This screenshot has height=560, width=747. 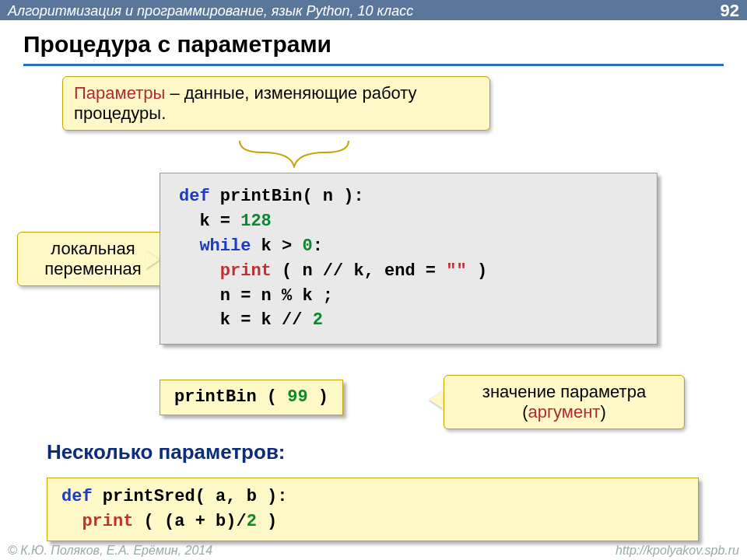 What do you see at coordinates (477, 271) in the screenshot?
I see `args-close: )` at bounding box center [477, 271].